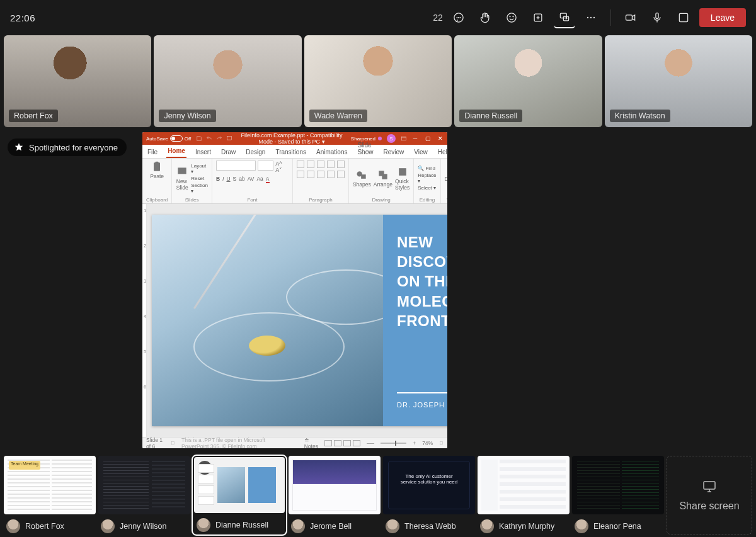 This screenshot has height=537, width=756. I want to click on undo-icon, so click(209, 138).